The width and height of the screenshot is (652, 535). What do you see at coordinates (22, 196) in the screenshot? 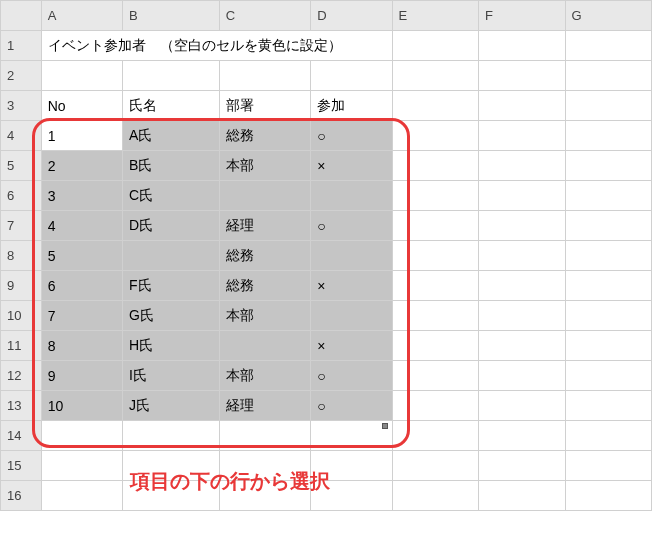
I see `row-header-6: 6` at bounding box center [22, 196].